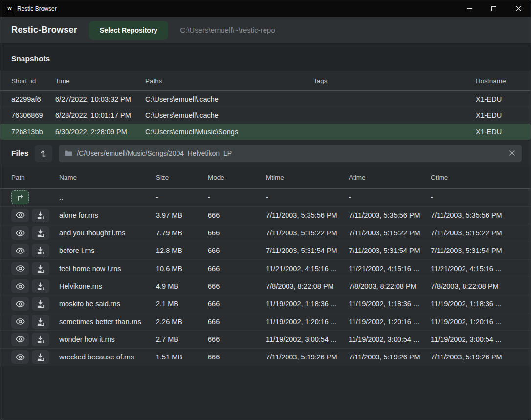 Image resolution: width=531 pixels, height=420 pixels. What do you see at coordinates (129, 30) in the screenshot?
I see `select-repository-button: Select Repository` at bounding box center [129, 30].